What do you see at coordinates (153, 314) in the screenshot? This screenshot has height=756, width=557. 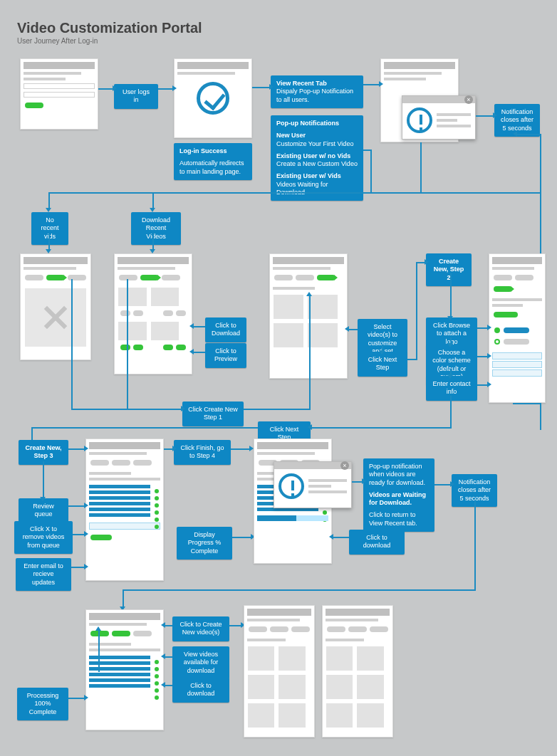 I see `wf-download-recent` at bounding box center [153, 314].